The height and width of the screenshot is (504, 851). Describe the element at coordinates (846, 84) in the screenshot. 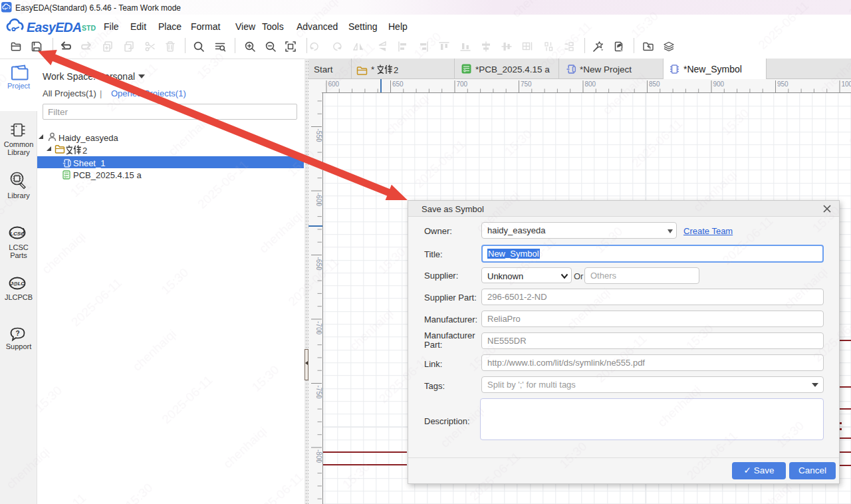

I see `svg-text: 1000` at that location.